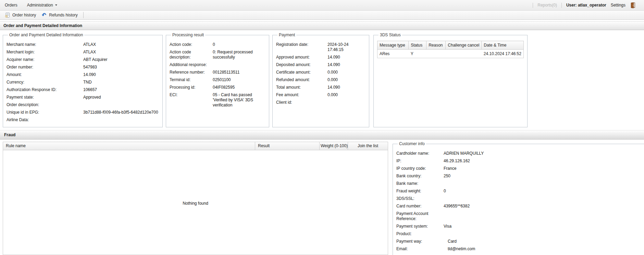  What do you see at coordinates (287, 35) in the screenshot?
I see `panel-payment-legend: Payment` at bounding box center [287, 35].